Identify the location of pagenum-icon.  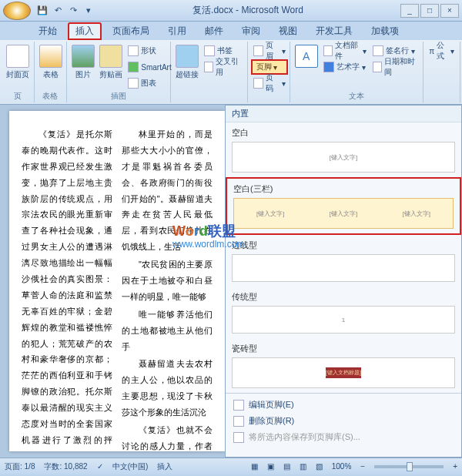
(259, 83).